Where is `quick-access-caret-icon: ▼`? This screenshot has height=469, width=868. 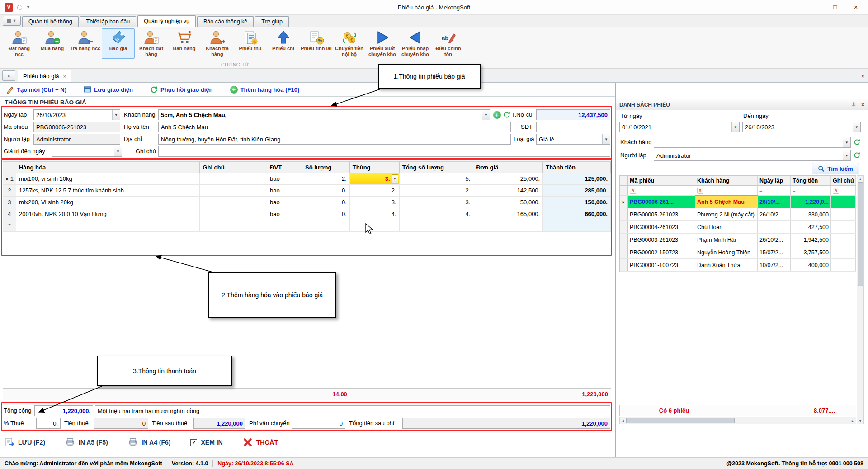
quick-access-caret-icon: ▼ is located at coordinates (28, 7).